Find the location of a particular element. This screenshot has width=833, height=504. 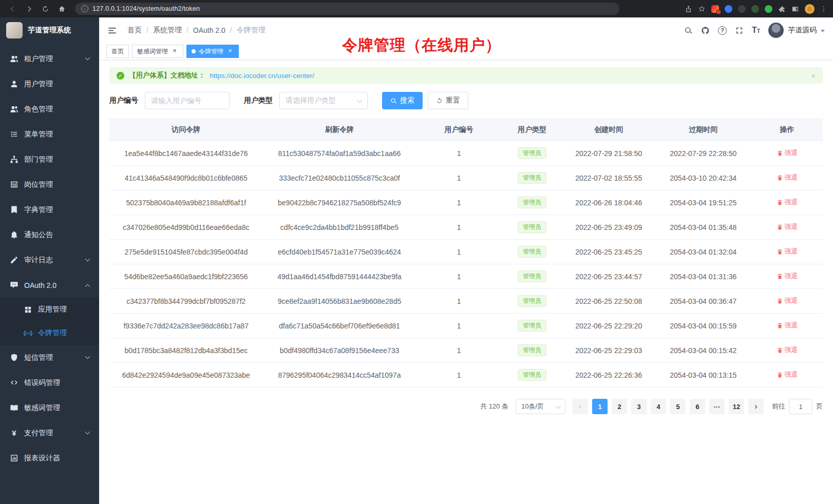

sidebar-subitem-9-0: 应用管理 is located at coordinates (49, 309).